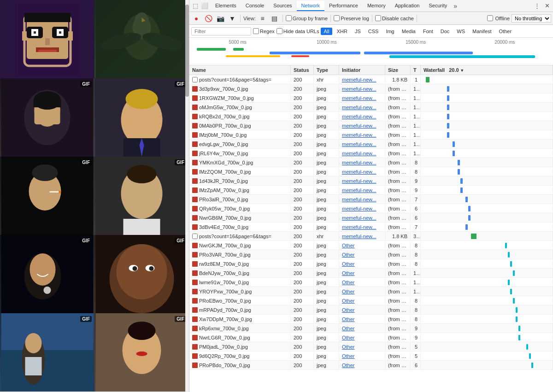  I want to click on capture-screenshot-button: 📷, so click(220, 18).